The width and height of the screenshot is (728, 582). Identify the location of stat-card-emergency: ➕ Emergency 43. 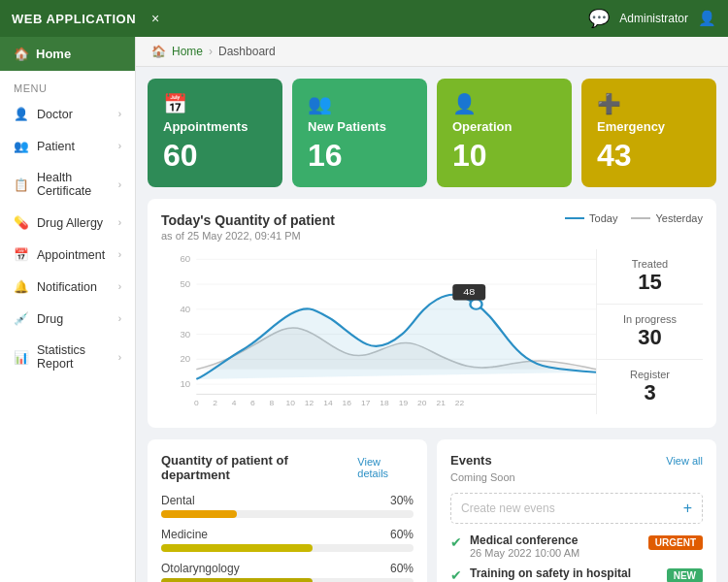
(648, 133).